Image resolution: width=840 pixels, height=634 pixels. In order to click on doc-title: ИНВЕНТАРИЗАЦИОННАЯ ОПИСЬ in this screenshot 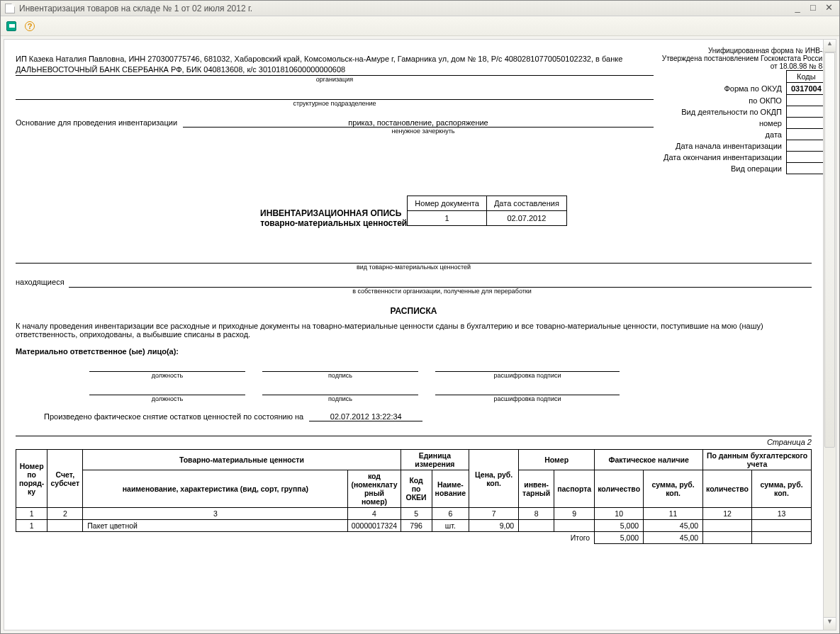, I will do `click(333, 207)`.